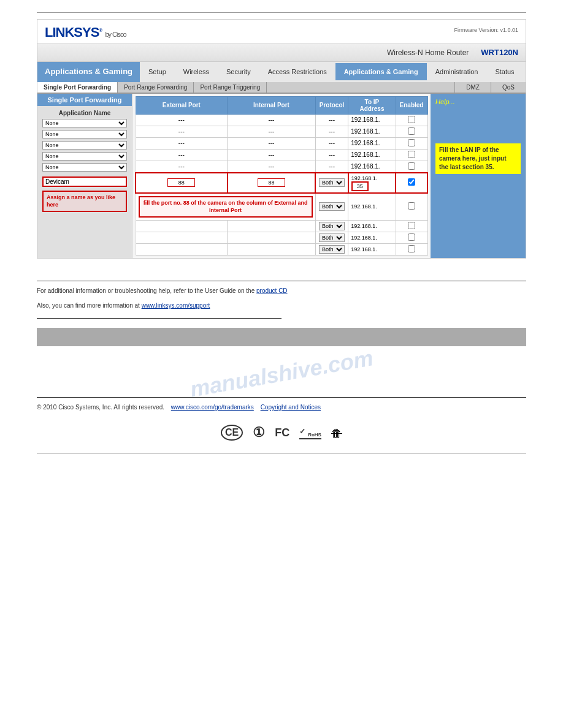 The width and height of the screenshot is (563, 728). I want to click on enabled-checkbox-highlight, so click(412, 182).